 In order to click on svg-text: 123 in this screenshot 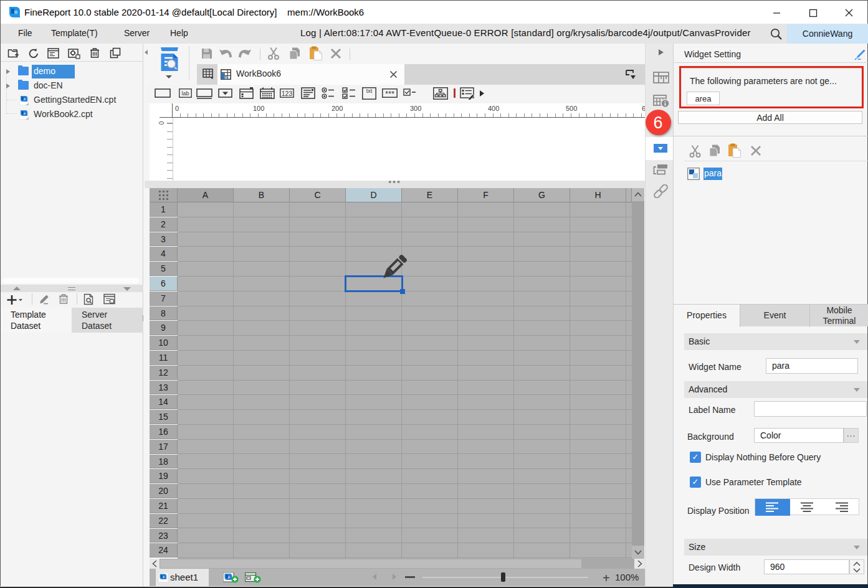, I will do `click(287, 93)`.